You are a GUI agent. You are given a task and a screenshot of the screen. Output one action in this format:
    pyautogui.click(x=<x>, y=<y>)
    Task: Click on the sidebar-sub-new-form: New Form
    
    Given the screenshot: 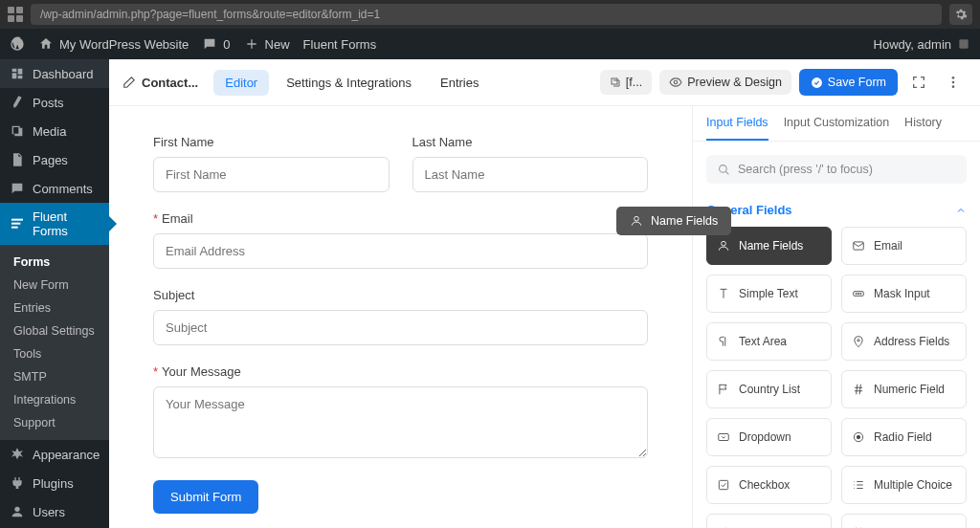 What is the action you would take?
    pyautogui.click(x=55, y=285)
    